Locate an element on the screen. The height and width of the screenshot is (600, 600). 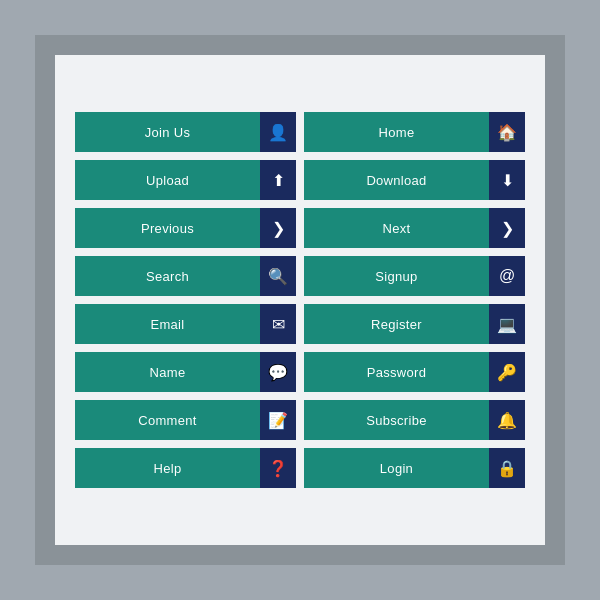
email-label: Email is located at coordinates (168, 324).